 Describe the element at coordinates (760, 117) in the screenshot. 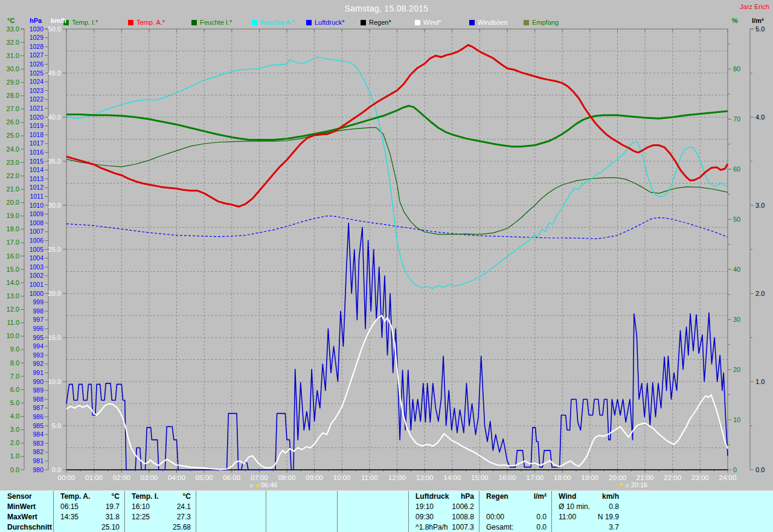

I see `tick-label-lm2: 4.0` at that location.